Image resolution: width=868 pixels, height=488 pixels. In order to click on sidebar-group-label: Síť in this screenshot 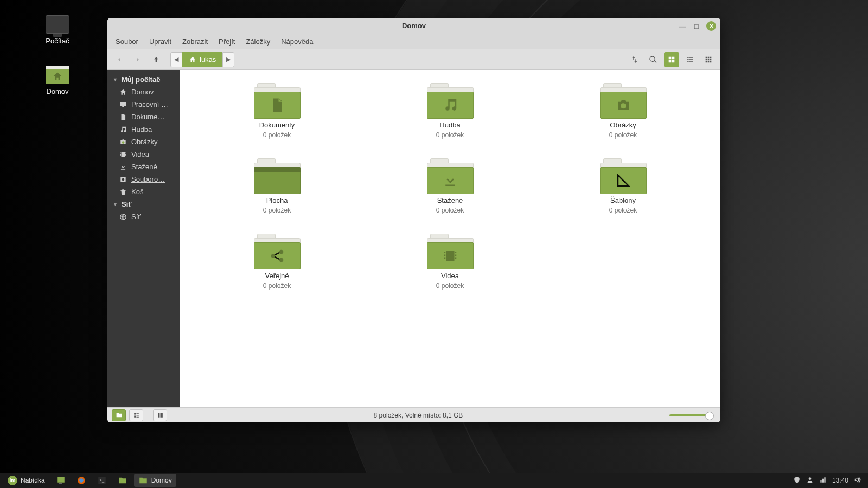, I will do `click(127, 204)`.